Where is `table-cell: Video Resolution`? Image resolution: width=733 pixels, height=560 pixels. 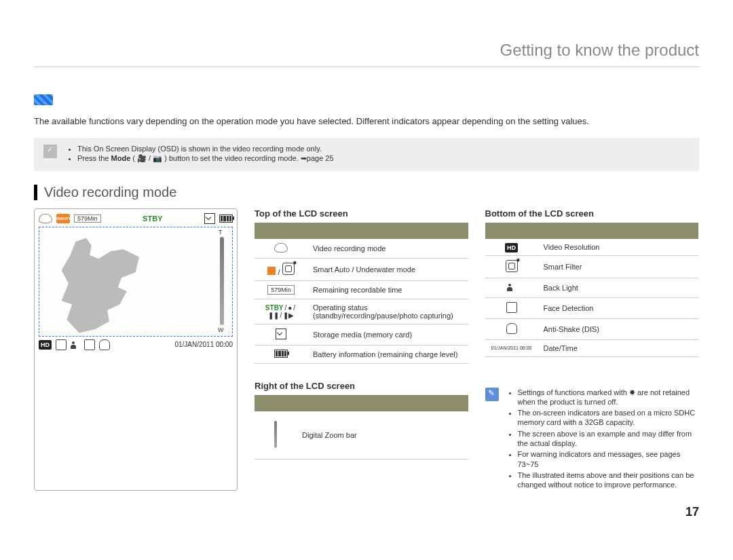 table-cell: Video Resolution is located at coordinates (619, 247).